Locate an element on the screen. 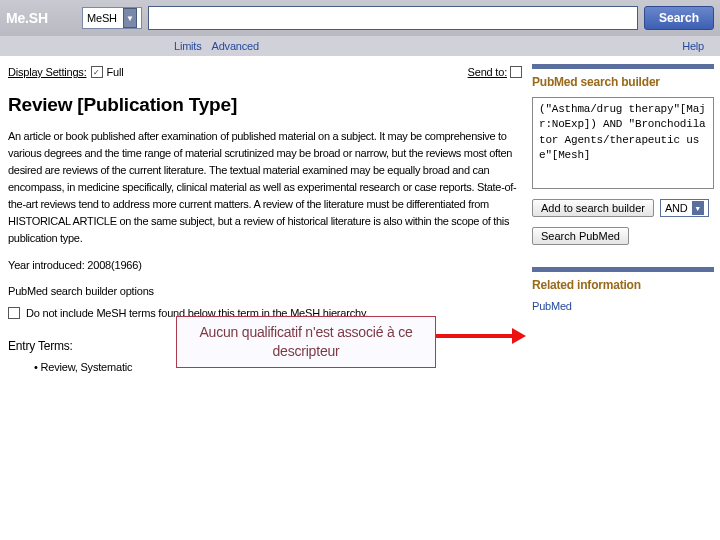  arrow-right-icon is located at coordinates (519, 336).